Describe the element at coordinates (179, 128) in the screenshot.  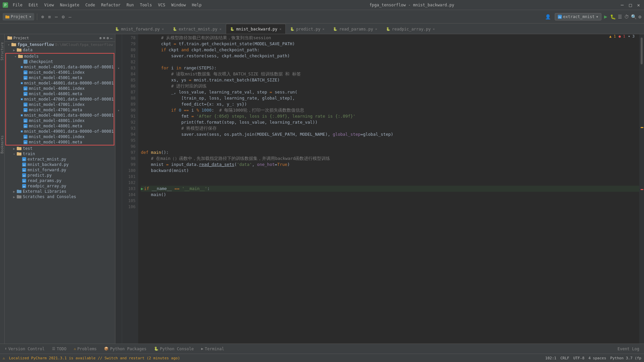
I see `code-text-93: # 将模型进行保存` at that location.